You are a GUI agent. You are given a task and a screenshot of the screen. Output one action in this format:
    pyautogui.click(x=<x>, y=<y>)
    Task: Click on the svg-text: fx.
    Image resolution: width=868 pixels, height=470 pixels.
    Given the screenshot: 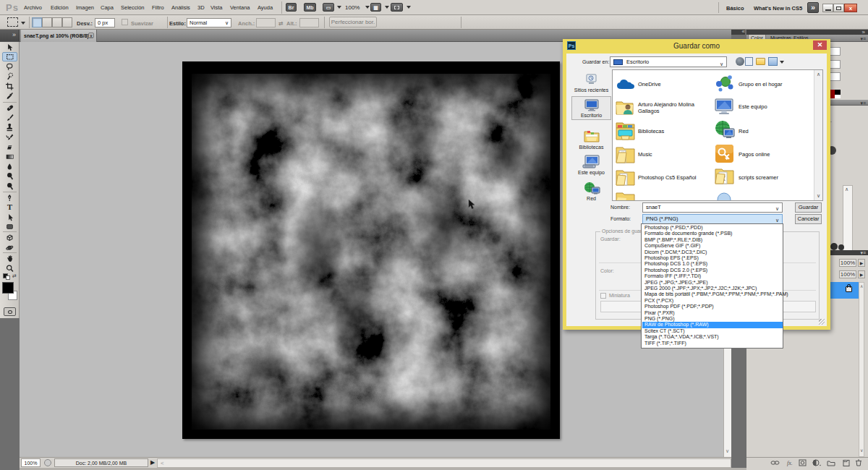 What is the action you would take?
    pyautogui.click(x=790, y=463)
    